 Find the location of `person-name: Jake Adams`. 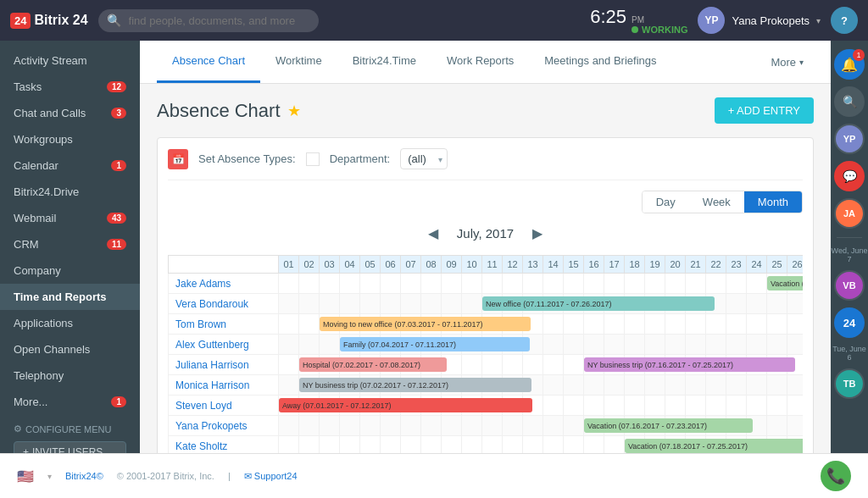

person-name: Jake Adams is located at coordinates (224, 284).